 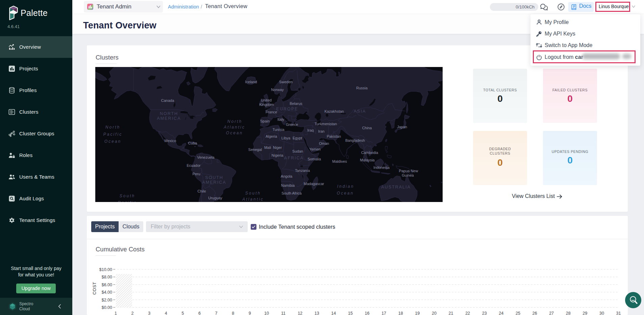 What do you see at coordinates (277, 90) in the screenshot?
I see `svg-text: Norway` at bounding box center [277, 90].